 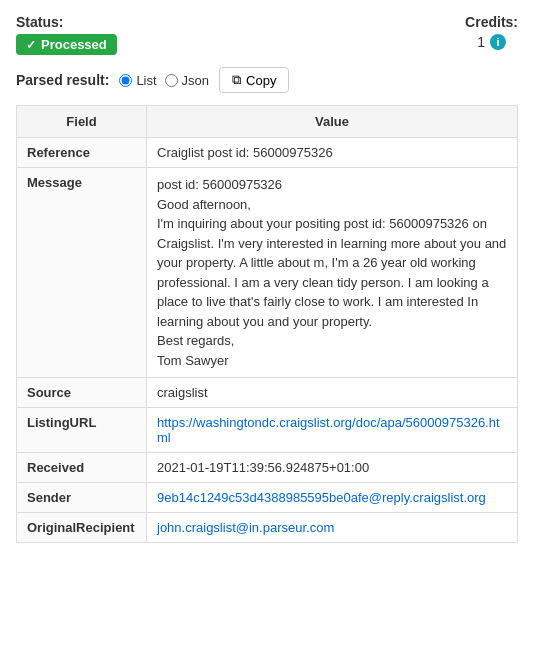 What do you see at coordinates (172, 80) in the screenshot?
I see `radio-json-input` at bounding box center [172, 80].